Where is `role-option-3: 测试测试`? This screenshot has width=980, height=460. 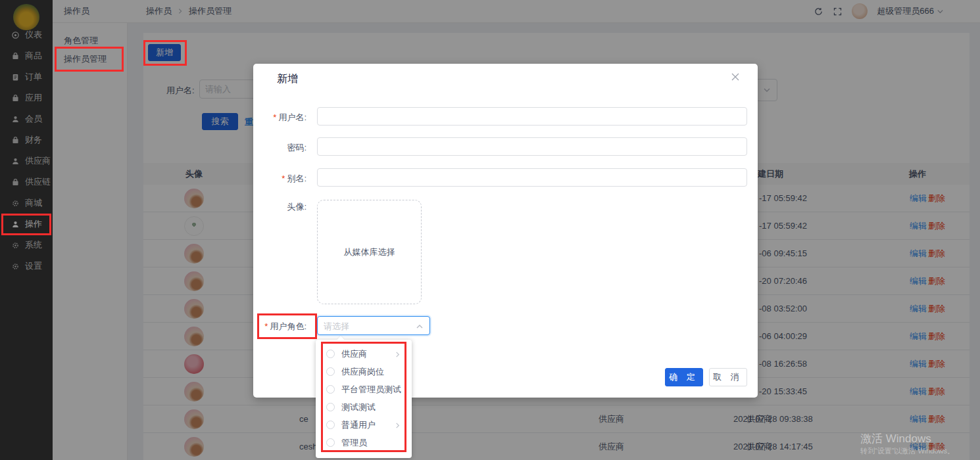
role-option-3: 测试测试 is located at coordinates (364, 407).